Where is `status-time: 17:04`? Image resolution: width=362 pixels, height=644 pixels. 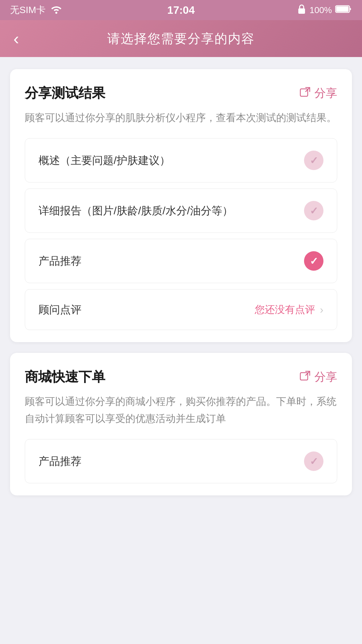 status-time: 17:04 is located at coordinates (181, 10).